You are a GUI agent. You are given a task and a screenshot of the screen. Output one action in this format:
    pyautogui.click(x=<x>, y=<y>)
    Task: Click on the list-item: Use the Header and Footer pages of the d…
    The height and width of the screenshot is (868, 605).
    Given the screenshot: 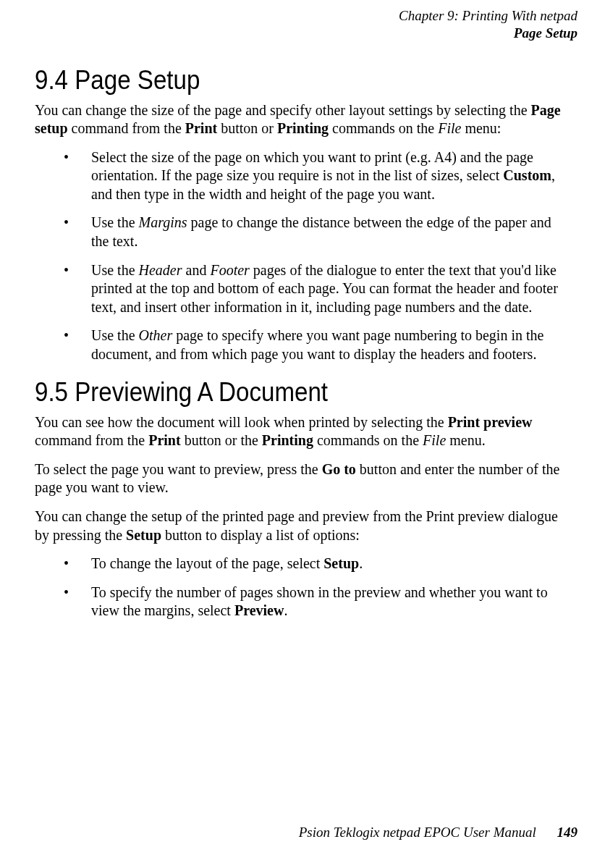 What is the action you would take?
    pyautogui.click(x=317, y=290)
    